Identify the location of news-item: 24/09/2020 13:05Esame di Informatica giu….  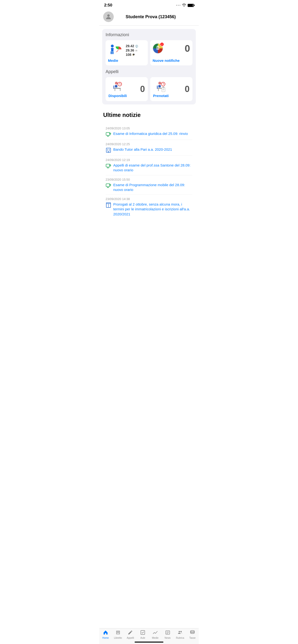
(149, 132).